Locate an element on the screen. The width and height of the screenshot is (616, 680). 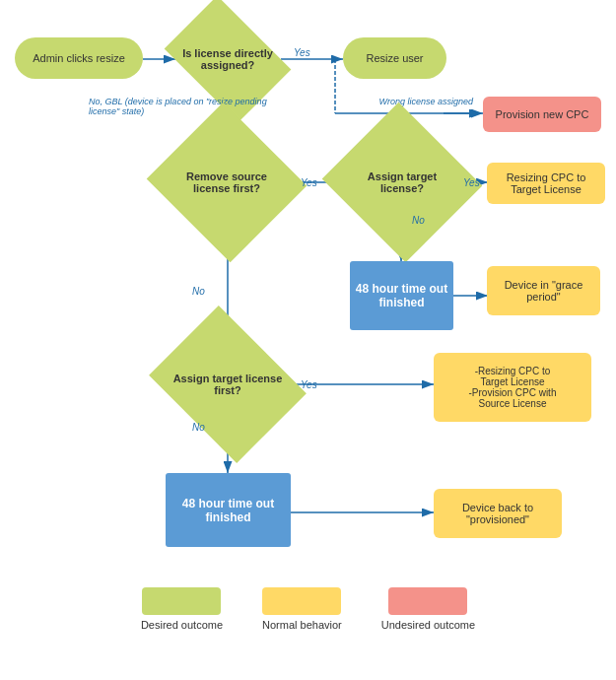
admin-pill: Admin clicks resize is located at coordinates (79, 58).